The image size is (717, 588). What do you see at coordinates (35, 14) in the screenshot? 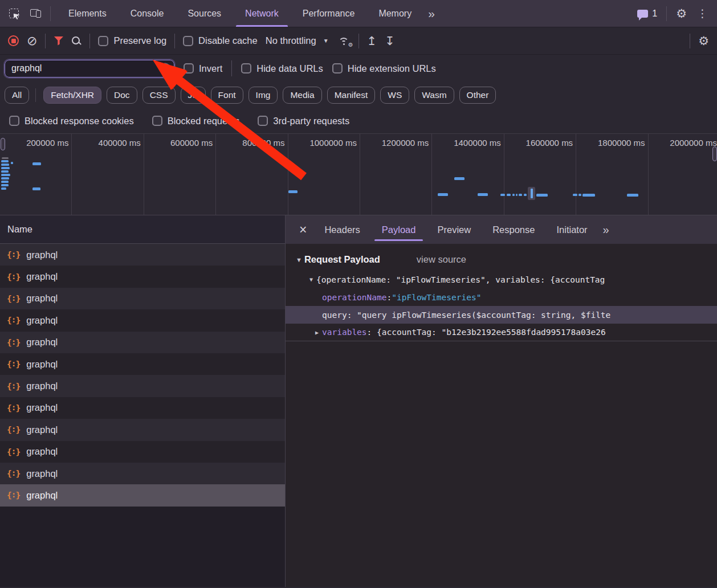
I see `device-toolbar-icon` at bounding box center [35, 14].